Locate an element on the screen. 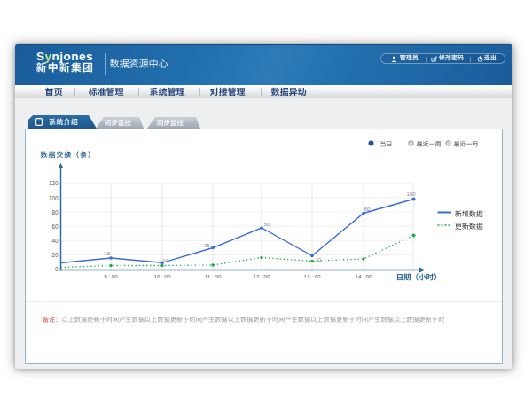 The image size is (532, 399). svg-text: 20 is located at coordinates (55, 255).